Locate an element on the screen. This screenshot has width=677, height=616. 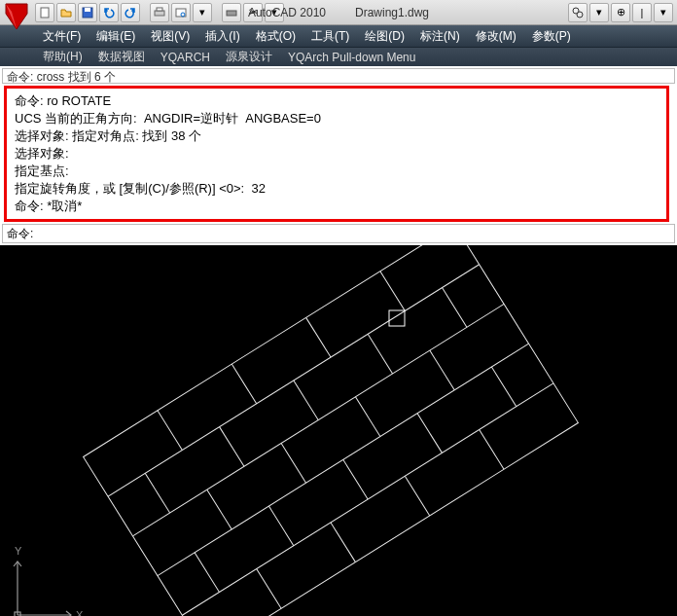
menu-yuanquan: 源泉设计 is located at coordinates (249, 56).